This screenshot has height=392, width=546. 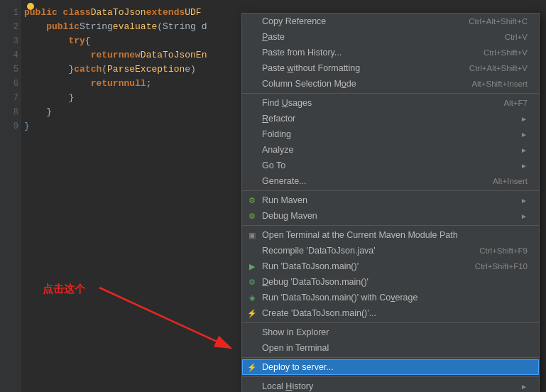 I want to click on coverage-icon: ◈, so click(x=252, y=298).